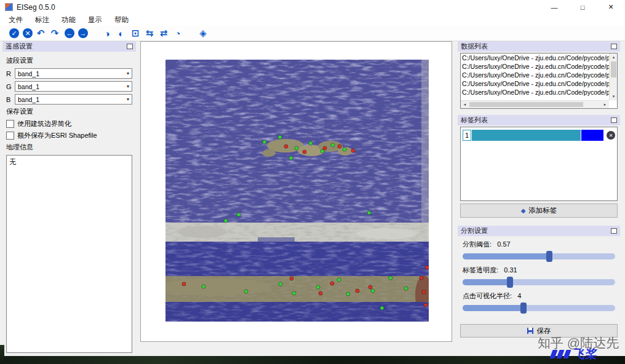  What do you see at coordinates (535, 105) in the screenshot?
I see `horizontal-scrollbar: ◄ ►` at bounding box center [535, 105].